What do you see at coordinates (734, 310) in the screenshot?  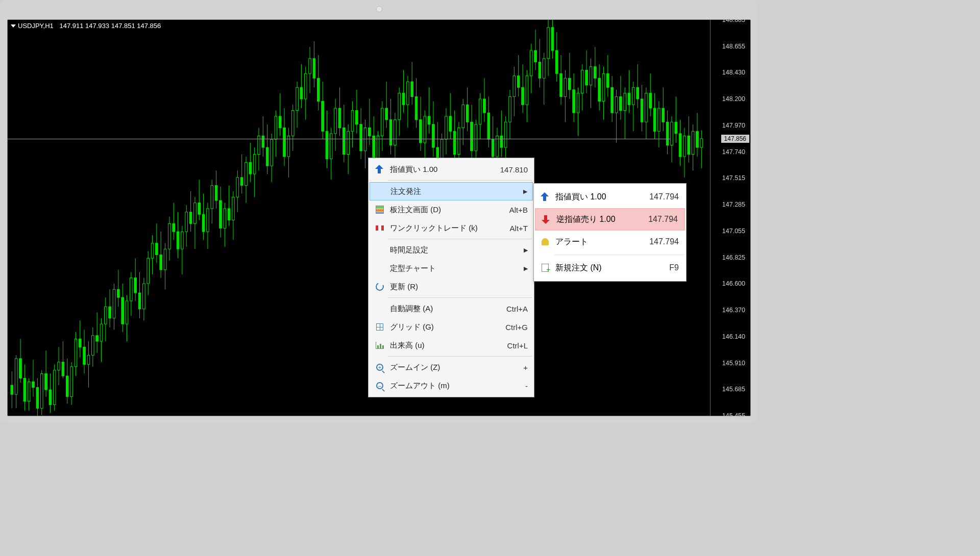 I see `price-tick: 146.370` at bounding box center [734, 310].